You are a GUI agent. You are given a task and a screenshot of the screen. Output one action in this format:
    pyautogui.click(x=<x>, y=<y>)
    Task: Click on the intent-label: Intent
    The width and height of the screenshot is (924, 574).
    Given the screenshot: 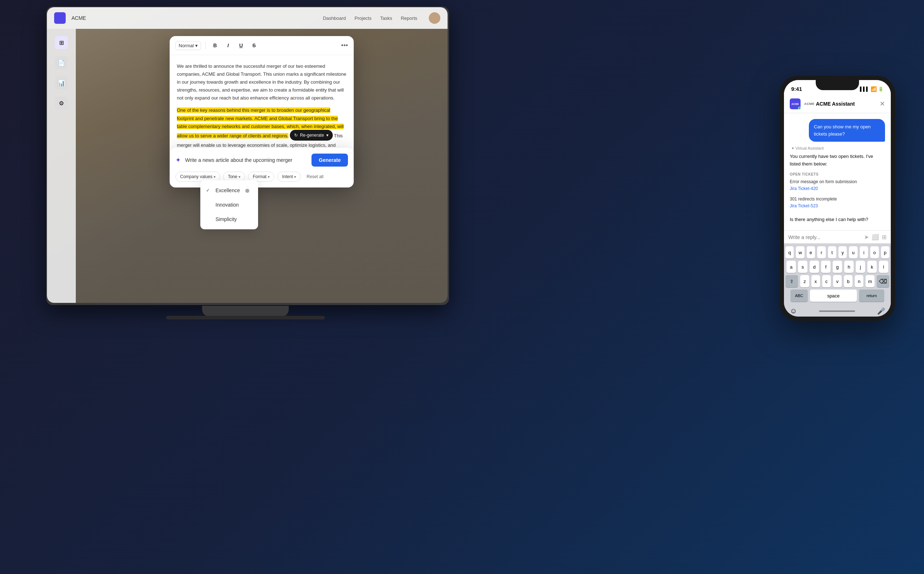 What is the action you would take?
    pyautogui.click(x=287, y=177)
    